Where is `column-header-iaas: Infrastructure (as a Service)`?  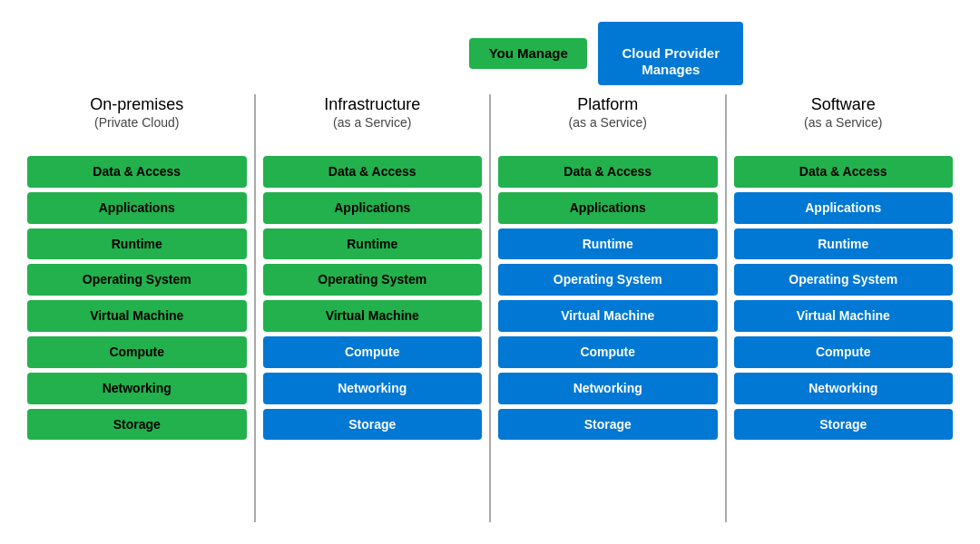
column-header-iaas: Infrastructure (as a Service) is located at coordinates (372, 121).